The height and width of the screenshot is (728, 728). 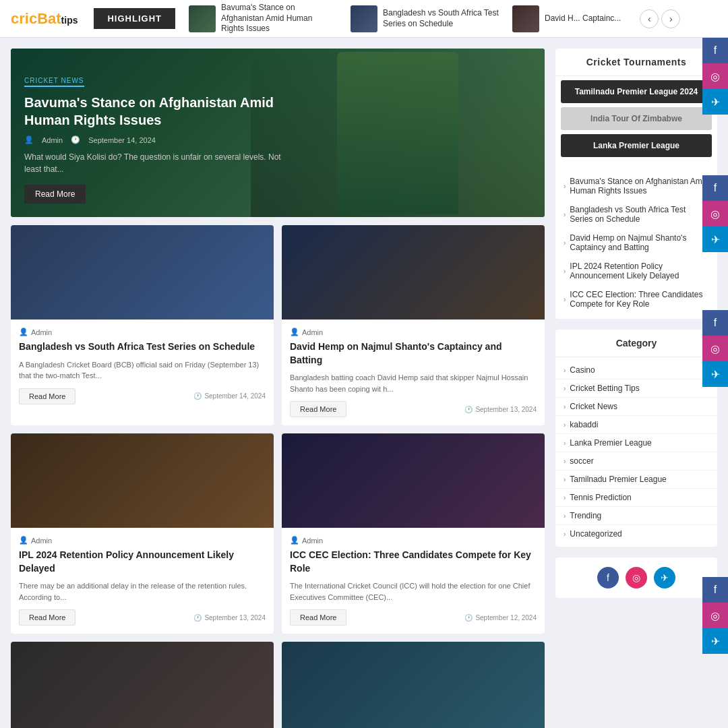 What do you see at coordinates (279, 19) in the screenshot?
I see `ticker-text-1: Bavuma's Stance on Afghanistan Amid Huma…` at bounding box center [279, 19].